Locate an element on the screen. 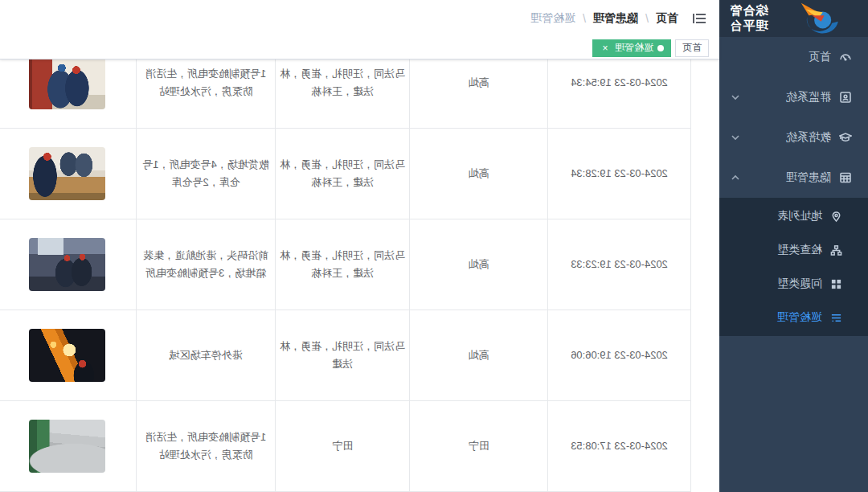 The image size is (868, 492). sidebar-menu: 首页 群监系统 教培系统 is located at coordinates (794, 187).